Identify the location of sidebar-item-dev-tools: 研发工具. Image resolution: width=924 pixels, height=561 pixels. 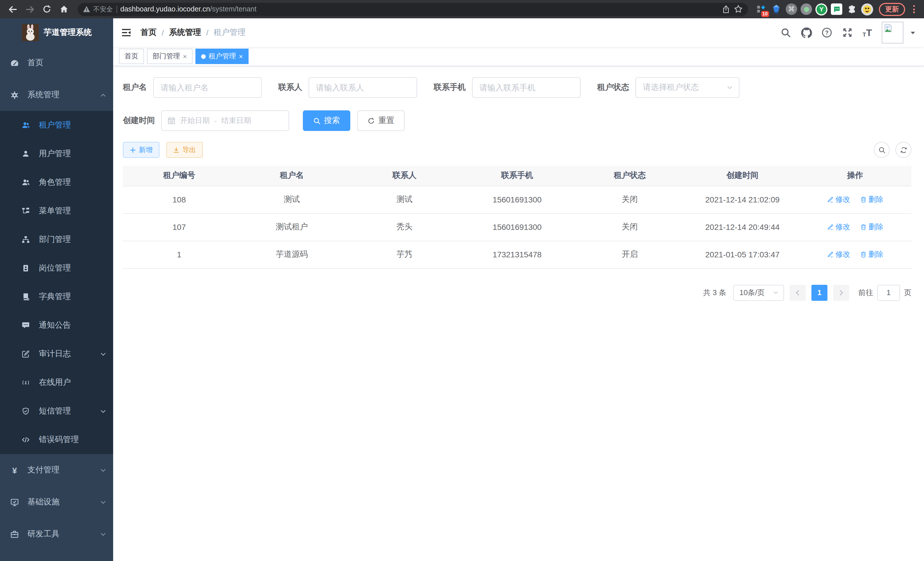
(57, 534).